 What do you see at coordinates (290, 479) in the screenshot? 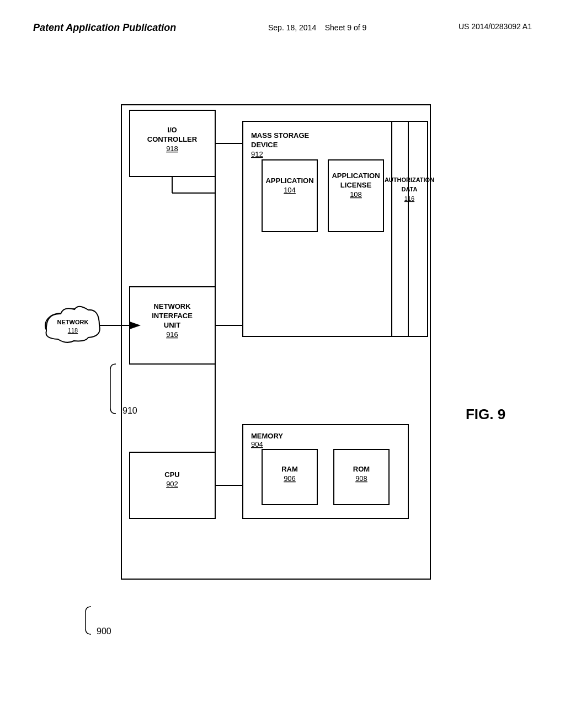
I see `ram-id: 906` at bounding box center [290, 479].